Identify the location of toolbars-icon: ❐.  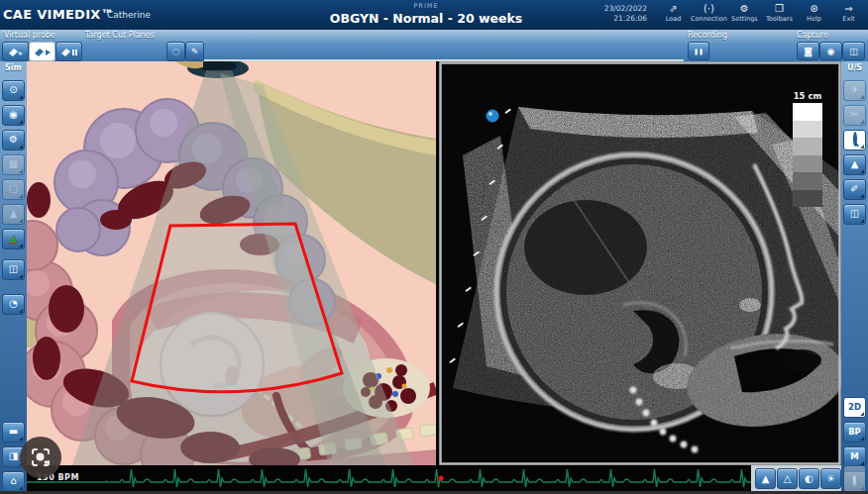
(779, 8).